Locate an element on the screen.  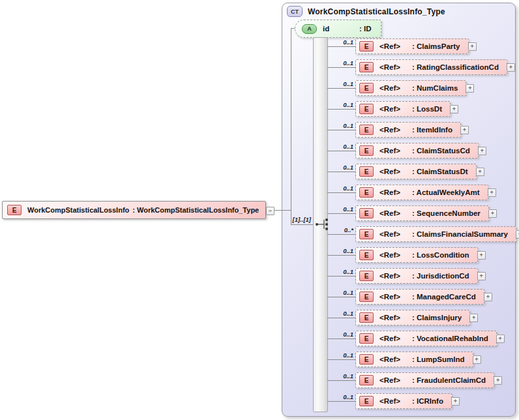
element-ref-row: 0..1 E <Ref> : ManagedCareCd + is located at coordinates (406, 297).